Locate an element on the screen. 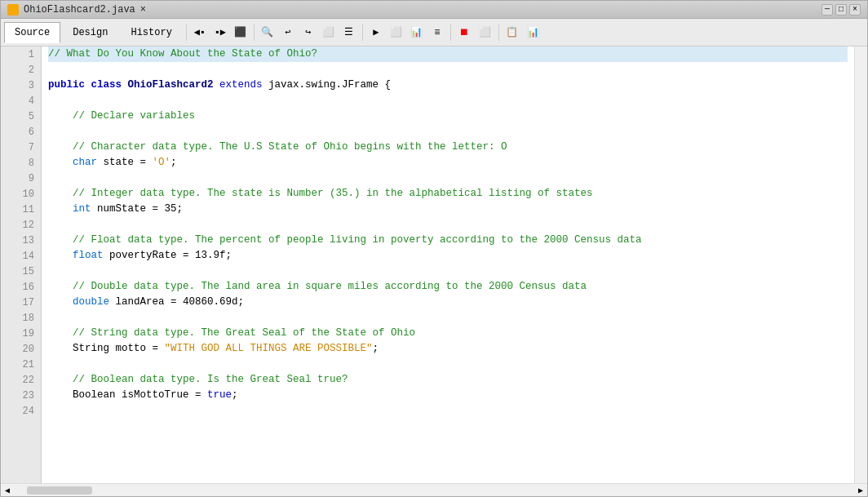  line-number: 8 is located at coordinates (21, 163).